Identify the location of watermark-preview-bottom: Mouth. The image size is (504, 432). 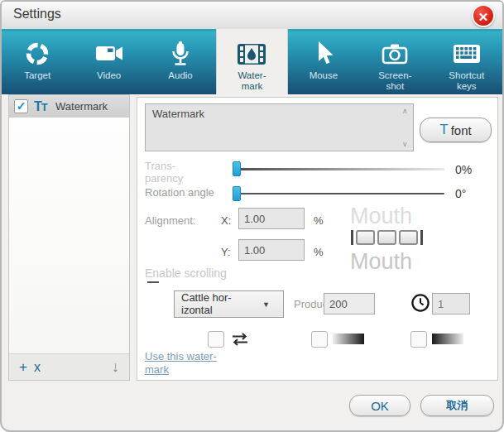
(381, 262).